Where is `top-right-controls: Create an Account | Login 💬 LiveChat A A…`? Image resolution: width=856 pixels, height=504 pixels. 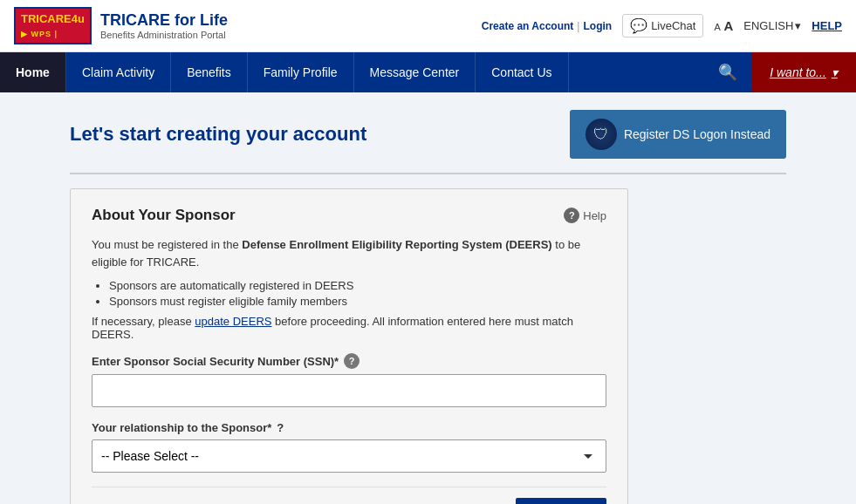
top-right-controls: Create an Account | Login 💬 LiveChat A A… is located at coordinates (661, 26).